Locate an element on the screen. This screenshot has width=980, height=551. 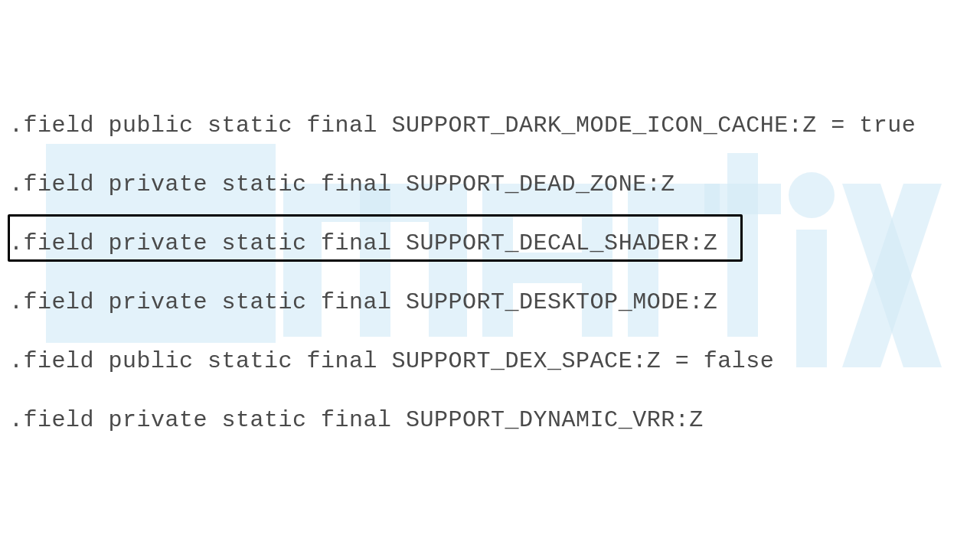
code-line: .field private static final SUPPORT_DEAD… is located at coordinates (495, 185).